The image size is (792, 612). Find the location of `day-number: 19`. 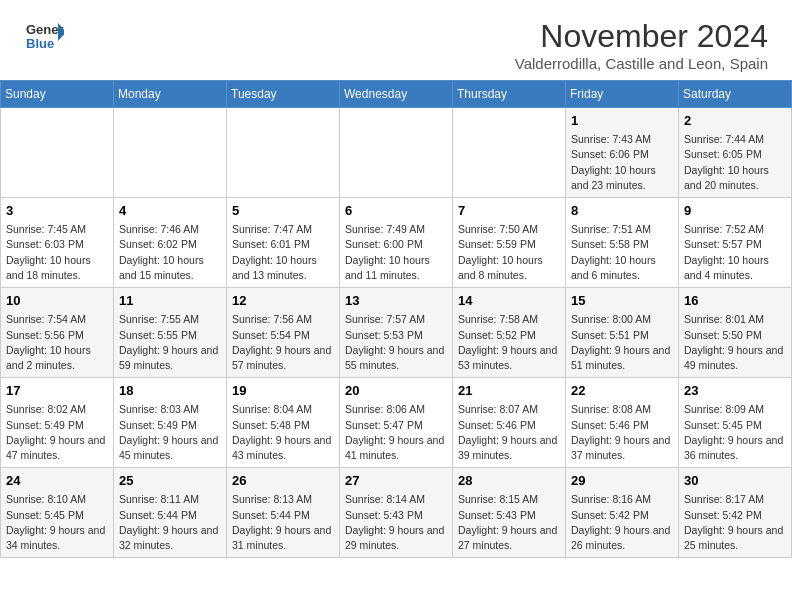

day-number: 19 is located at coordinates (283, 391).